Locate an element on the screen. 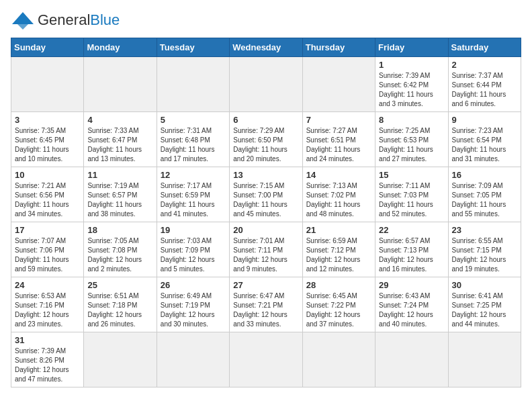 This screenshot has width=532, height=411. weekday-header-cell: Saturday is located at coordinates (484, 48).